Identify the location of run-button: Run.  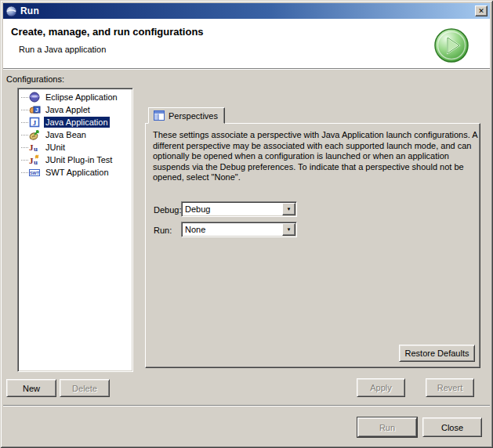
(387, 428).